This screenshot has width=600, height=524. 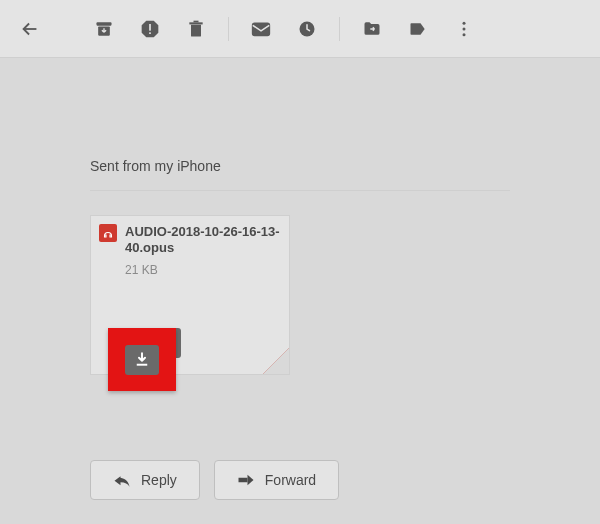 I want to click on trash-icon, so click(x=196, y=29).